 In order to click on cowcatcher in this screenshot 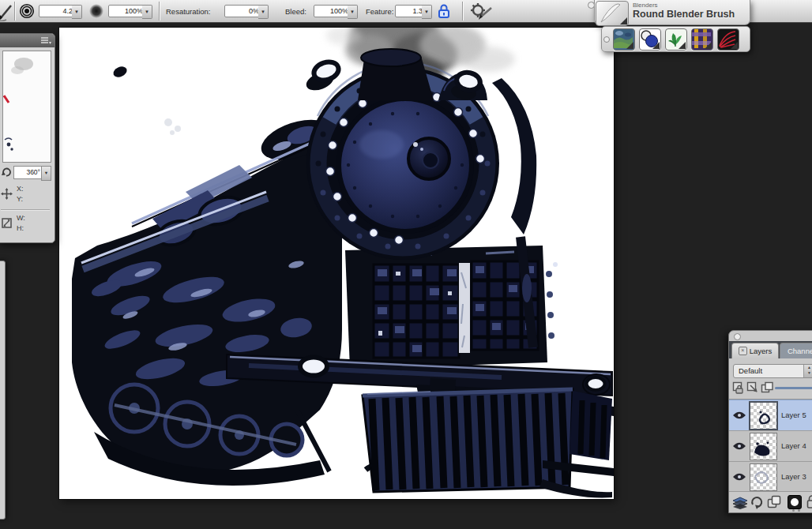, I will do `click(488, 444)`.